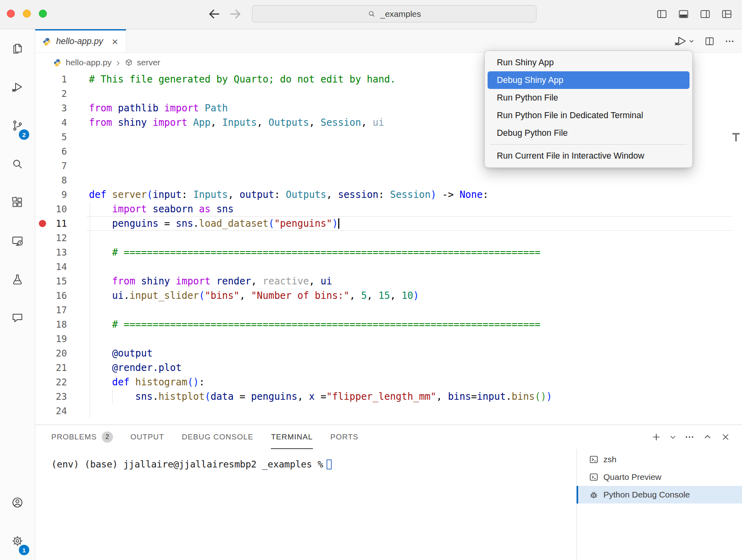  What do you see at coordinates (589, 115) in the screenshot?
I see `menu-item-run-python-file-in-dedicated-terminal: Run Python File in Dedicated Terminal` at bounding box center [589, 115].